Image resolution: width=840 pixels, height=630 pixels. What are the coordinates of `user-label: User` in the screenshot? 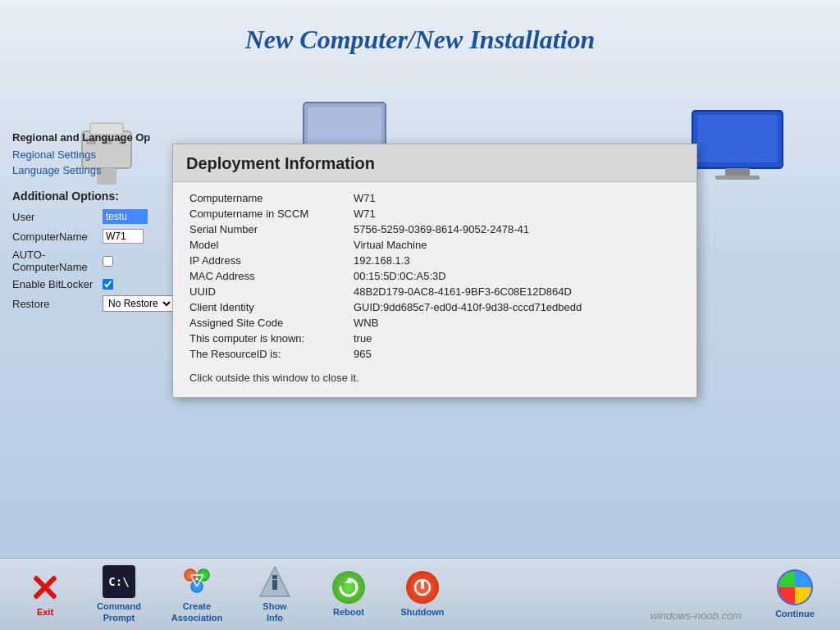 It's located at (57, 217).